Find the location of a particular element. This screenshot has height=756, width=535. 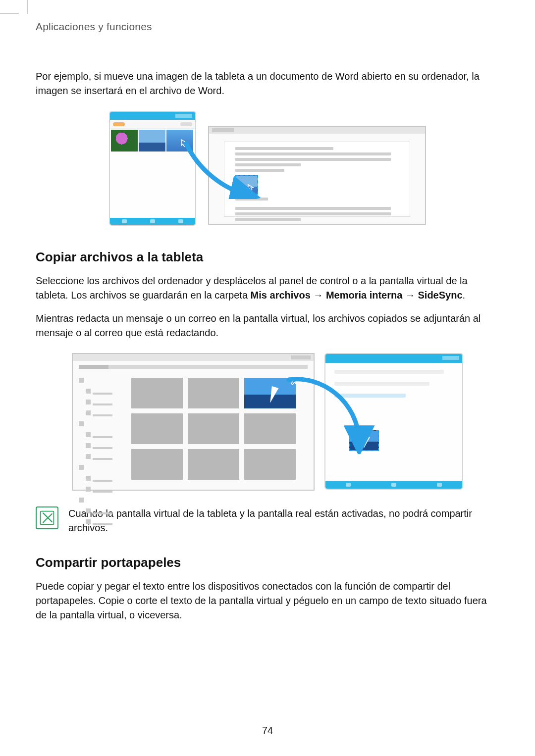

thumb-flower is located at coordinates (124, 141).